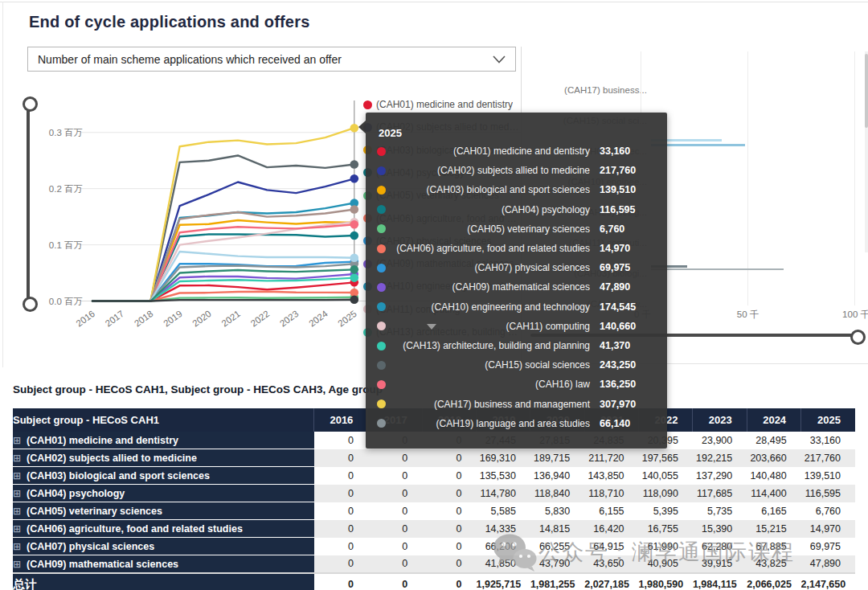 Image resolution: width=868 pixels, height=590 pixels. What do you see at coordinates (828, 494) in the screenshot?
I see `table-cell: 116,595` at bounding box center [828, 494].